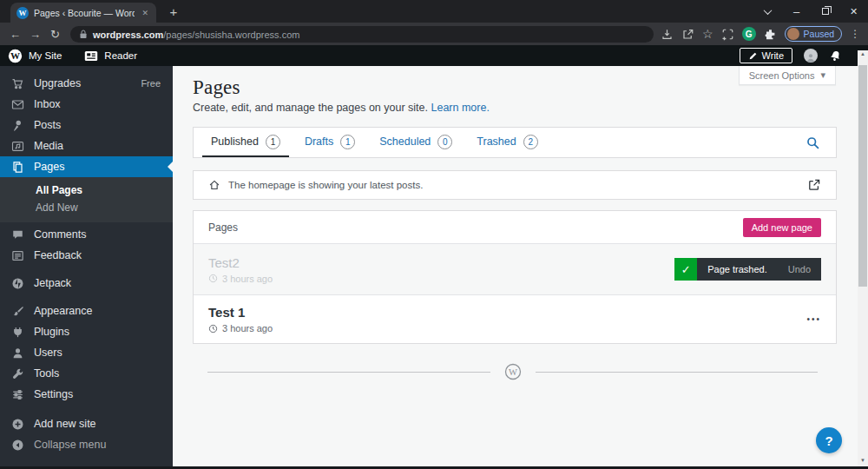  I want to click on tab-published: Published 1, so click(246, 142).